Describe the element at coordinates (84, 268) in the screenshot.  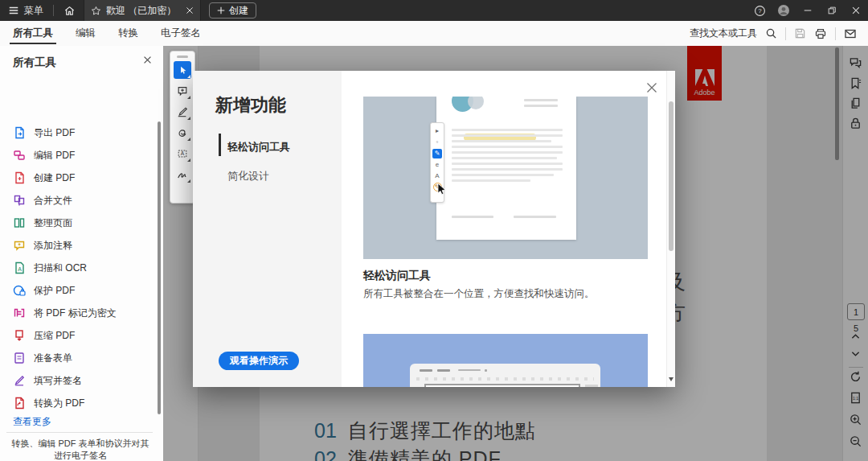
I see `sidebar-item-scan-ocr: A 扫描和 OCR` at that location.